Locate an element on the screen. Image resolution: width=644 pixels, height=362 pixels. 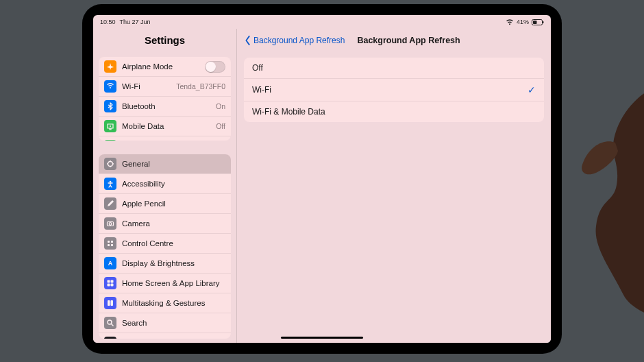
general-icon is located at coordinates (110, 164).